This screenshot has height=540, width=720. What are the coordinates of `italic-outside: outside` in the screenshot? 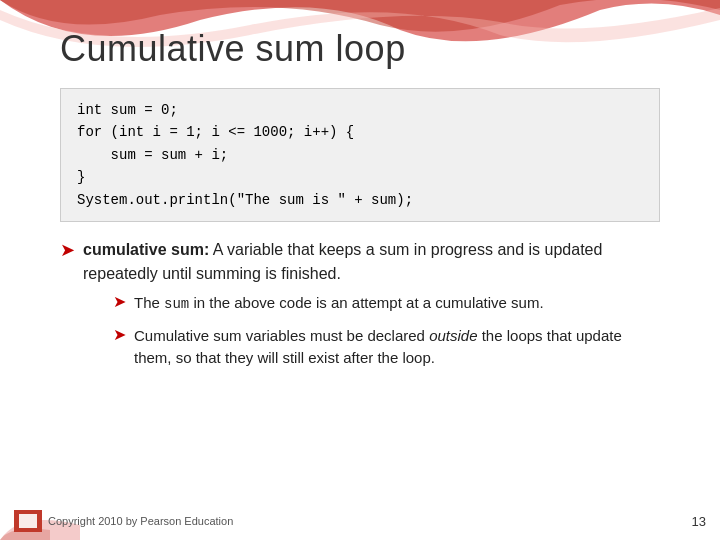 It's located at (453, 336).